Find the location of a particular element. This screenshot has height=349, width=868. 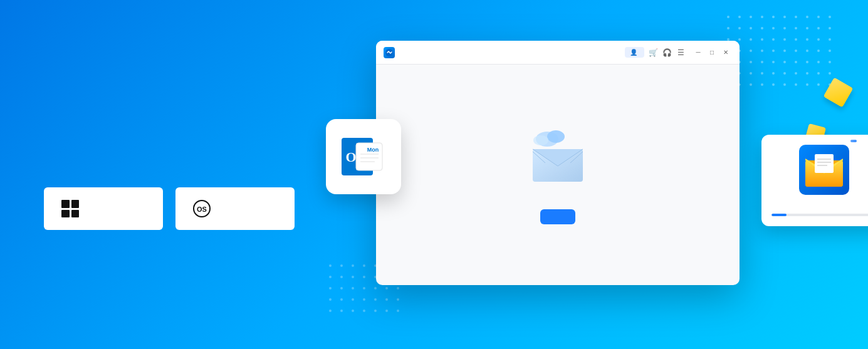

minimize-button: ─ is located at coordinates (698, 53).